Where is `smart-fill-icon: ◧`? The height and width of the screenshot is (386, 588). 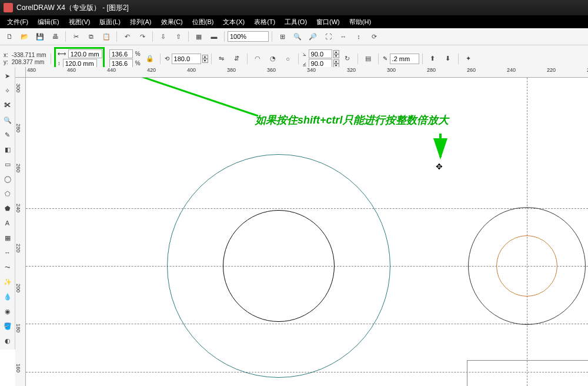
smart-fill-icon: ◧ is located at coordinates (8, 149).